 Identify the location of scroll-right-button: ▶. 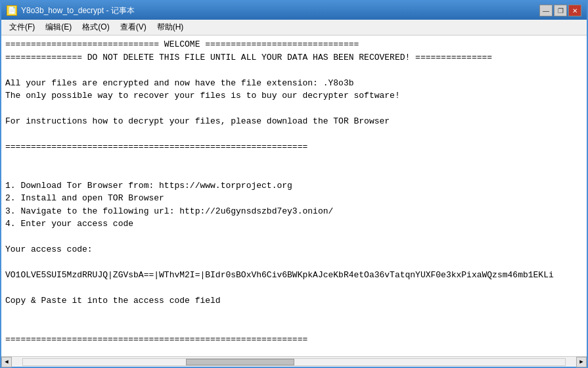
(581, 362).